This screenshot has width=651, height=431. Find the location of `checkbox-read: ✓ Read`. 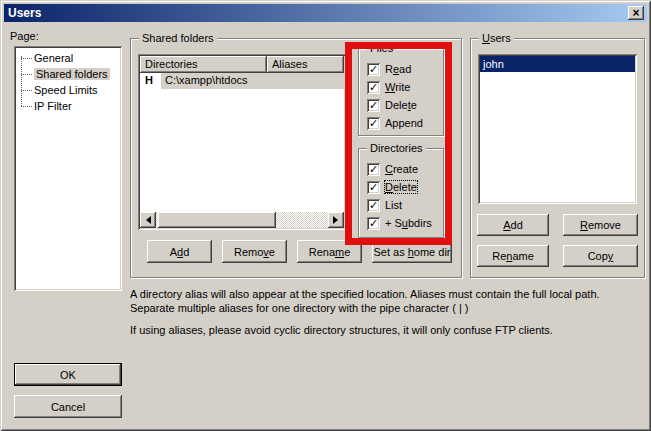

checkbox-read: ✓ Read is located at coordinates (395, 69).